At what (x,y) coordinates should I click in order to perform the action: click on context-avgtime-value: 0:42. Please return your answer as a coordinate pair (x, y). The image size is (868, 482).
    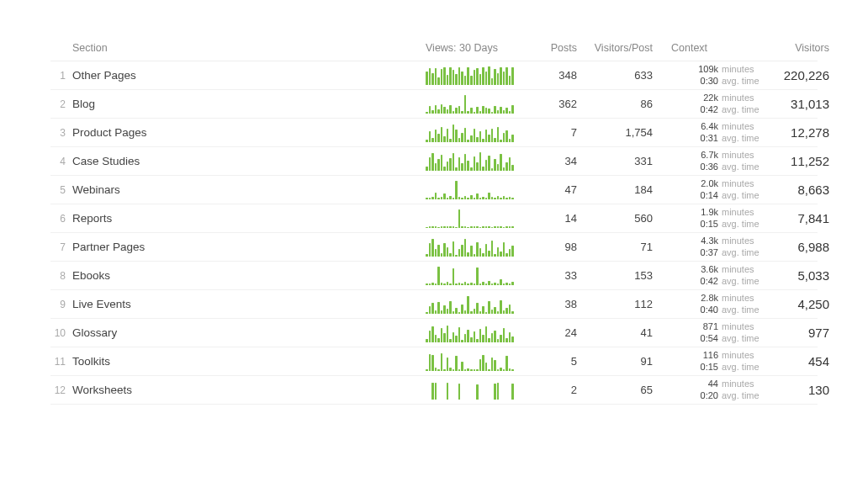
    Looking at the image, I should click on (703, 282).